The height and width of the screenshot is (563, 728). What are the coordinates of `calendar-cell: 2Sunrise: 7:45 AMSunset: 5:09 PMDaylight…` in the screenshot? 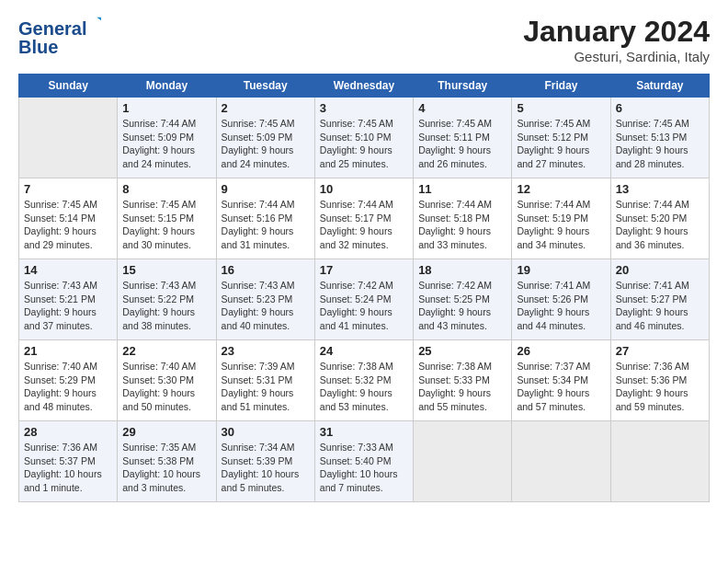 It's located at (265, 138).